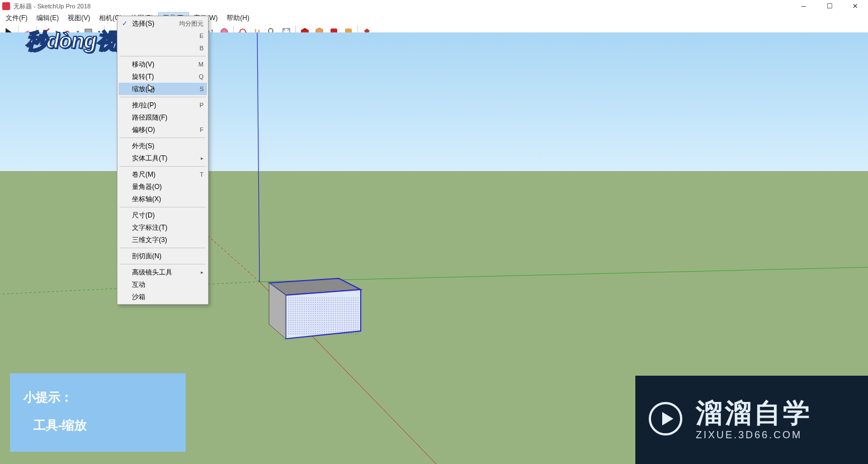 This screenshot has width=868, height=464. What do you see at coordinates (163, 199) in the screenshot?
I see `menu-entry: 坐标轴(X)` at bounding box center [163, 199].